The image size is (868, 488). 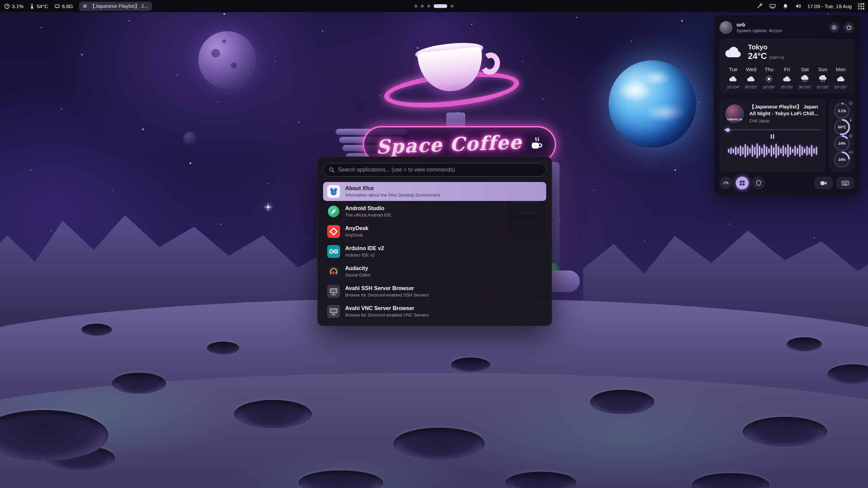 I want to click on media-progress-knob, so click(x=728, y=130).